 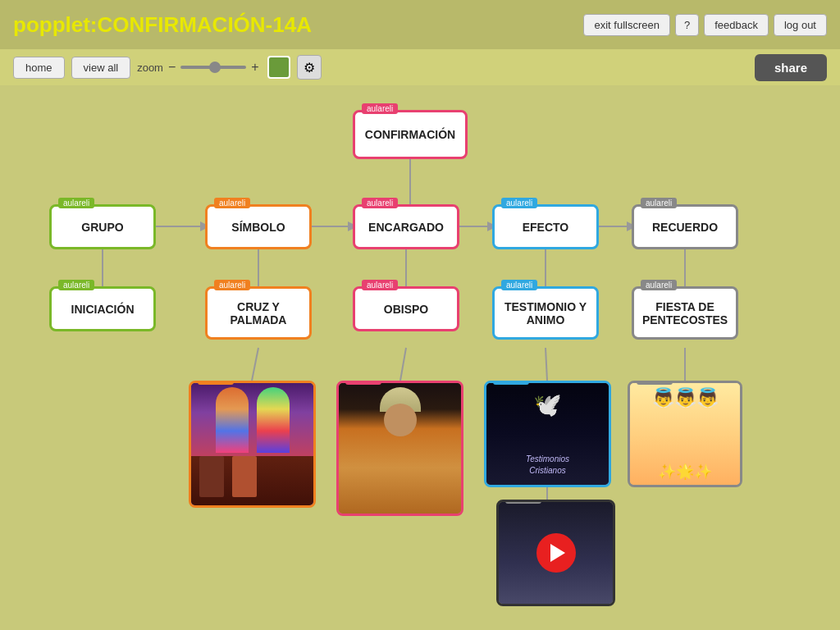 What do you see at coordinates (406, 309) in the screenshot?
I see `label-obispo: OBISPO` at bounding box center [406, 309].